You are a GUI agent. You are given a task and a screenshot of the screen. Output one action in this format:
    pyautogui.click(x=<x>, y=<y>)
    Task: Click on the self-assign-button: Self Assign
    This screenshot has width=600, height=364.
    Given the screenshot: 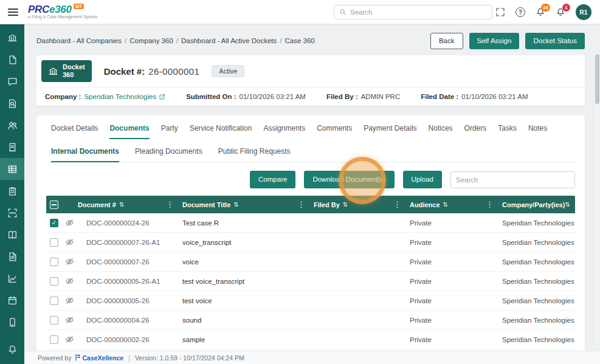 What is the action you would take?
    pyautogui.click(x=495, y=41)
    